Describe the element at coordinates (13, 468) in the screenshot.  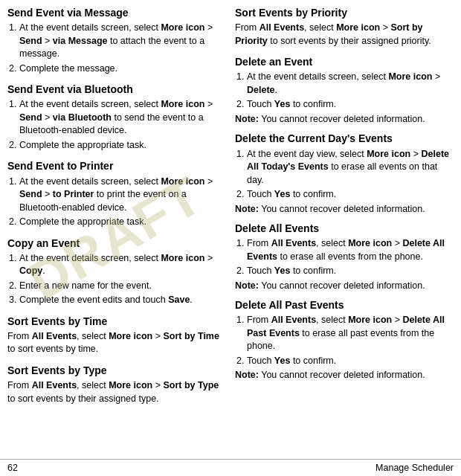
I see `footer-page-number: 62` at that location.